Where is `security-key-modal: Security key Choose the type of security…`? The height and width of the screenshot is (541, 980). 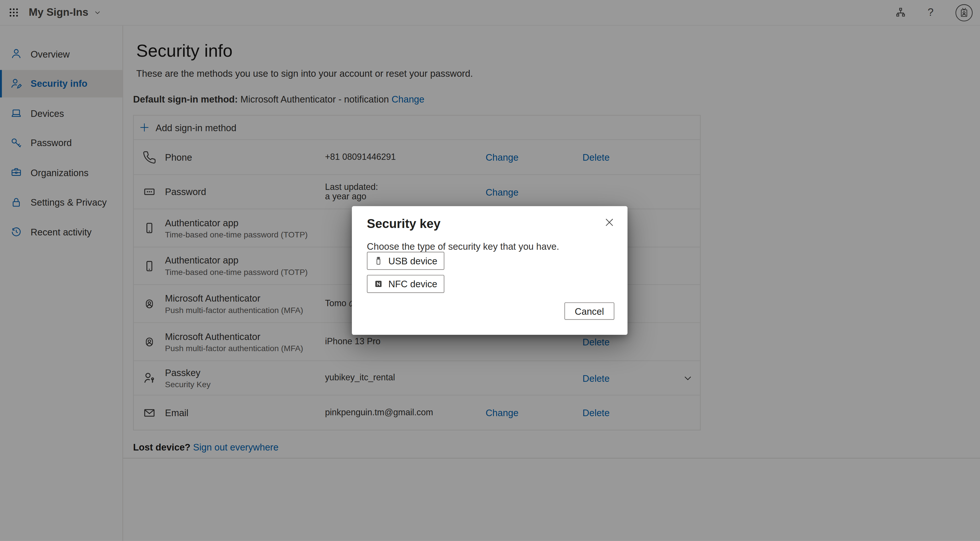
security-key-modal: Security key Choose the type of security… is located at coordinates (490, 271).